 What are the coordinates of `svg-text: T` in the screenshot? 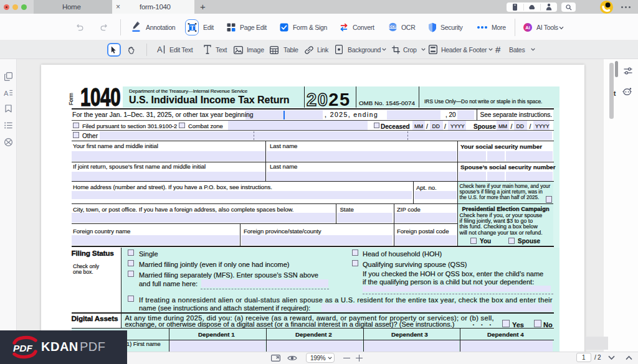 It's located at (192, 27).